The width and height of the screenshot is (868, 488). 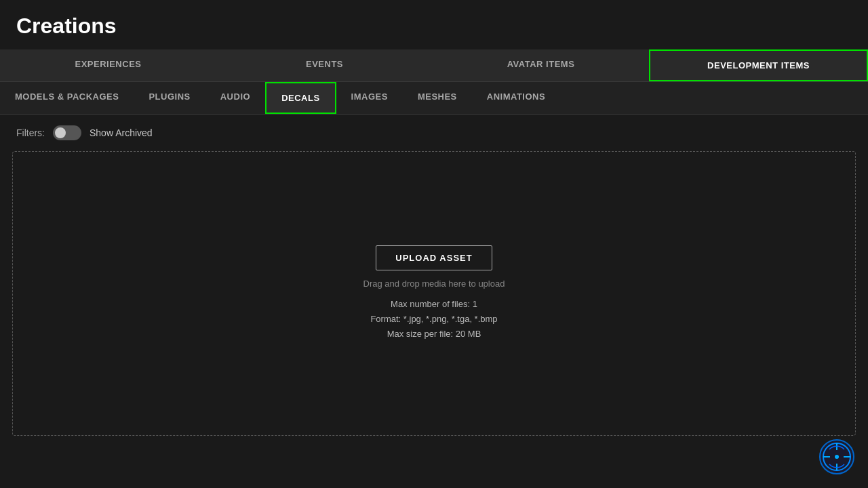 I want to click on upload-info: Max number of files: 1 Format: *.jpg, *.…, so click(x=434, y=319).